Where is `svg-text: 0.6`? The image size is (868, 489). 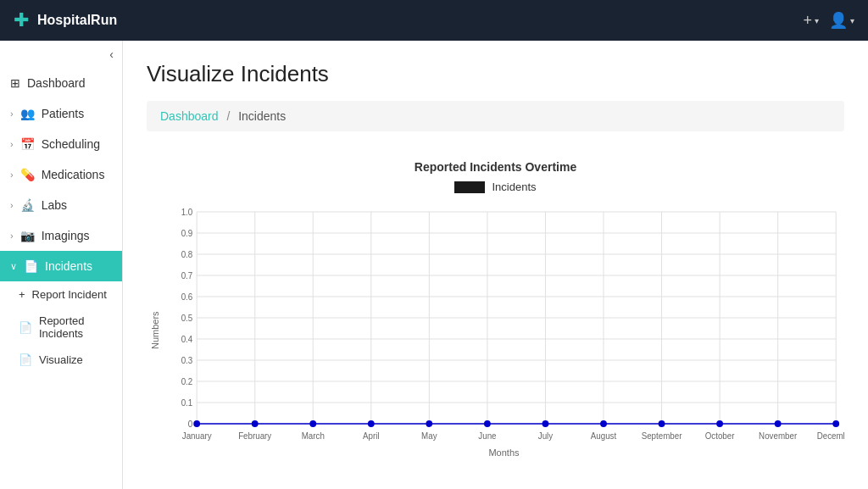 svg-text: 0.6 is located at coordinates (187, 297).